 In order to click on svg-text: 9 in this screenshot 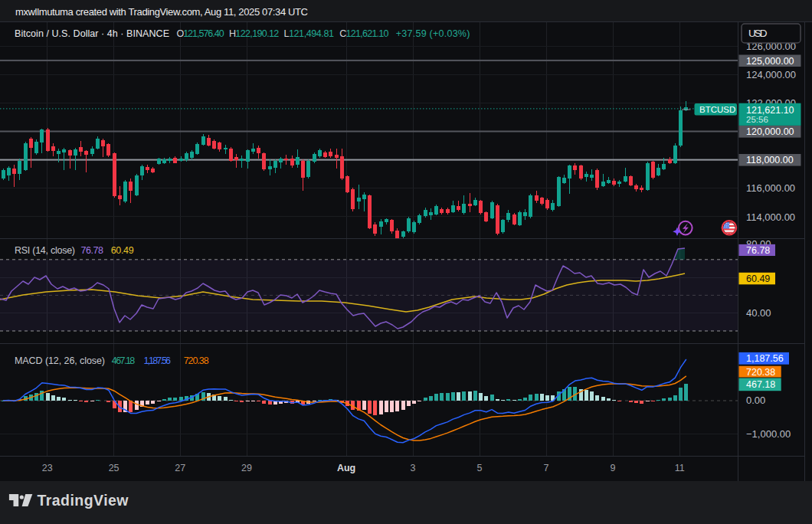, I will do `click(613, 468)`.